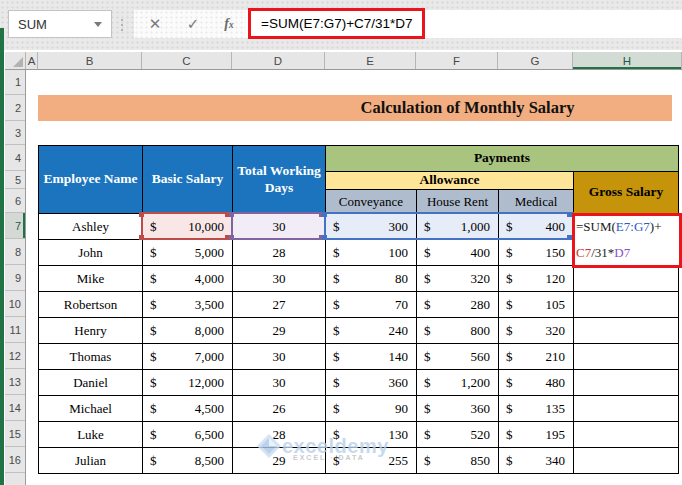 The image size is (682, 485). Describe the element at coordinates (626, 279) in the screenshot. I see `cell-h9` at that location.